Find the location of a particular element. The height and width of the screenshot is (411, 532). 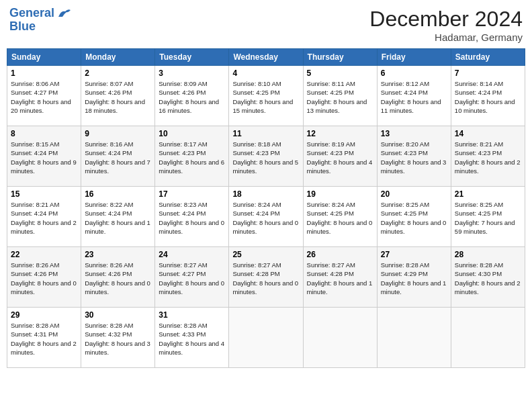

calendar-cell: 29Sunrise: 8:28 AMSunset: 4:31 PMDayligh… is located at coordinates (44, 338).